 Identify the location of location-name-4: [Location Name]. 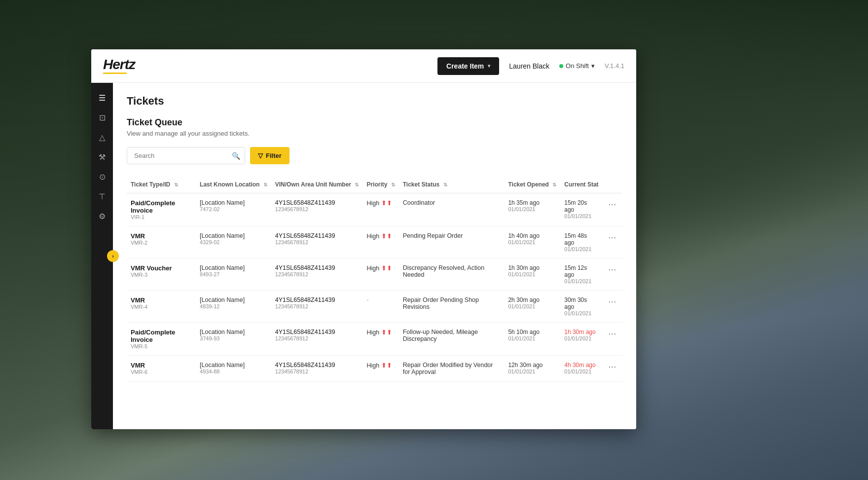
(234, 332).